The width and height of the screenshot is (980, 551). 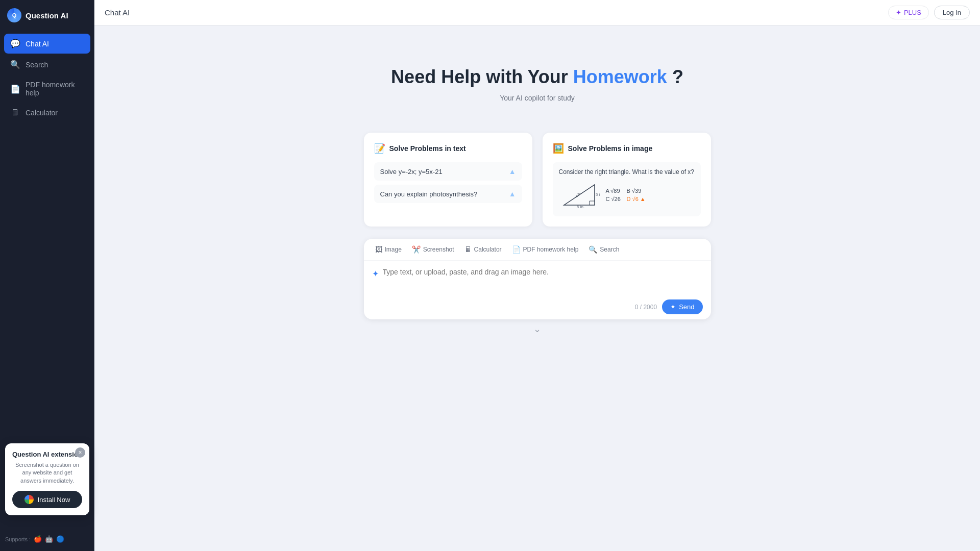 I want to click on search-toolbar-label: Search, so click(x=609, y=249).